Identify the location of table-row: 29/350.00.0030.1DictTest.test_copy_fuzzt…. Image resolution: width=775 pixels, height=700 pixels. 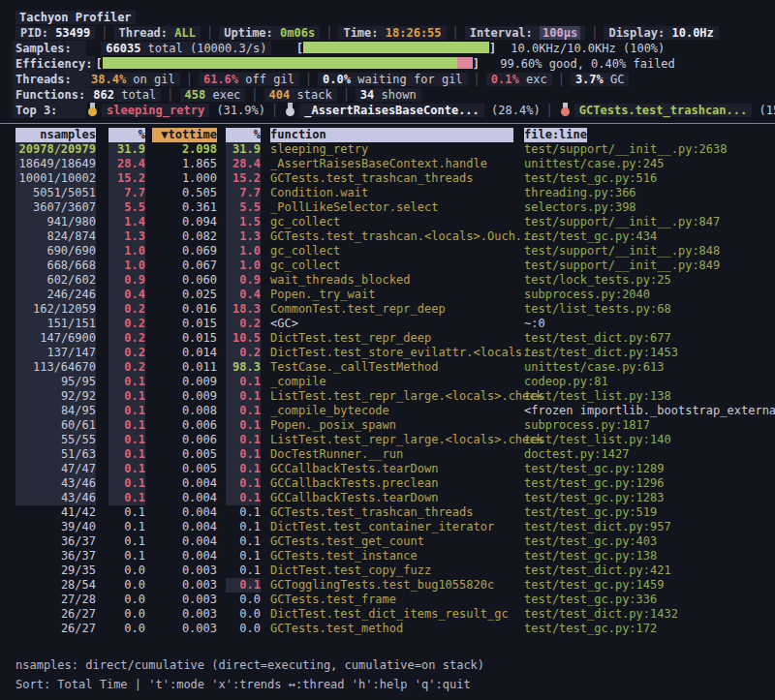
(395, 571).